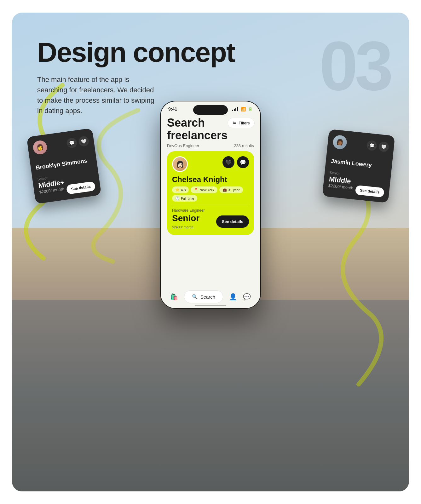 Image resolution: width=421 pixels, height=504 pixels. I want to click on home-indicator, so click(211, 306).